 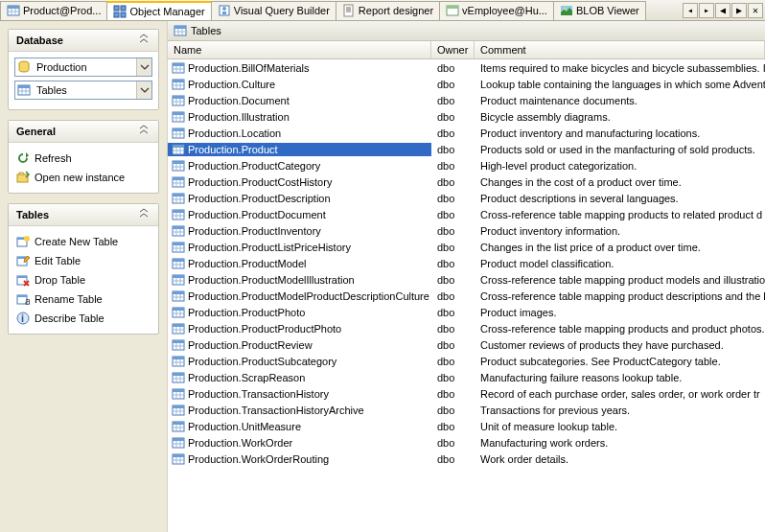 What do you see at coordinates (619, 117) in the screenshot?
I see `cell-comment: Bicycle assembly diagrams.` at bounding box center [619, 117].